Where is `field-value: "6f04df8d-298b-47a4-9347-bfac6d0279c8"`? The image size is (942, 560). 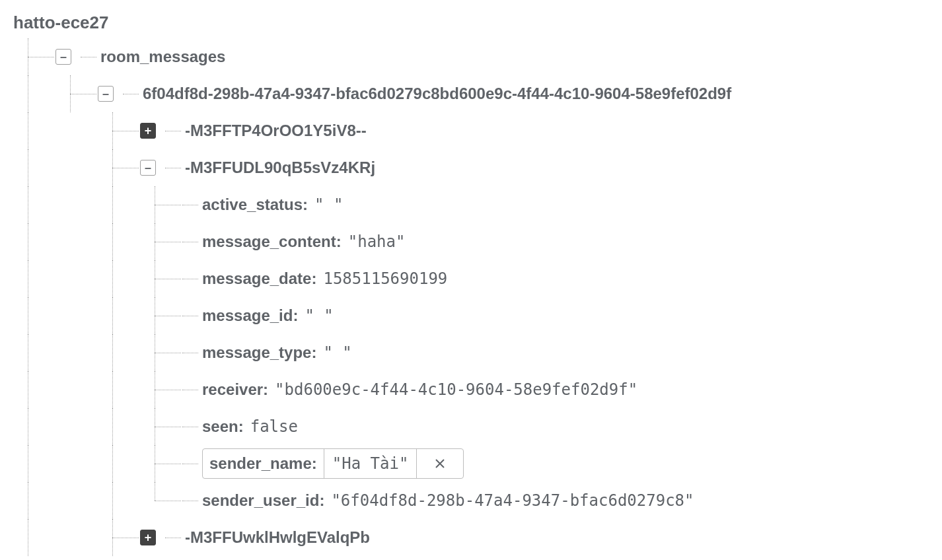 field-value: "6f04df8d-298b-47a4-9347-bfac6d0279c8" is located at coordinates (513, 501).